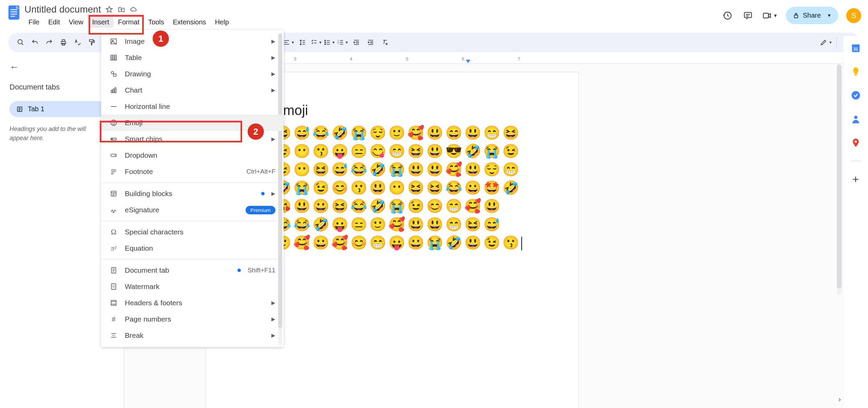 This screenshot has width=868, height=408. What do you see at coordinates (856, 179) in the screenshot?
I see `addons-plus-icon: +` at bounding box center [856, 179].